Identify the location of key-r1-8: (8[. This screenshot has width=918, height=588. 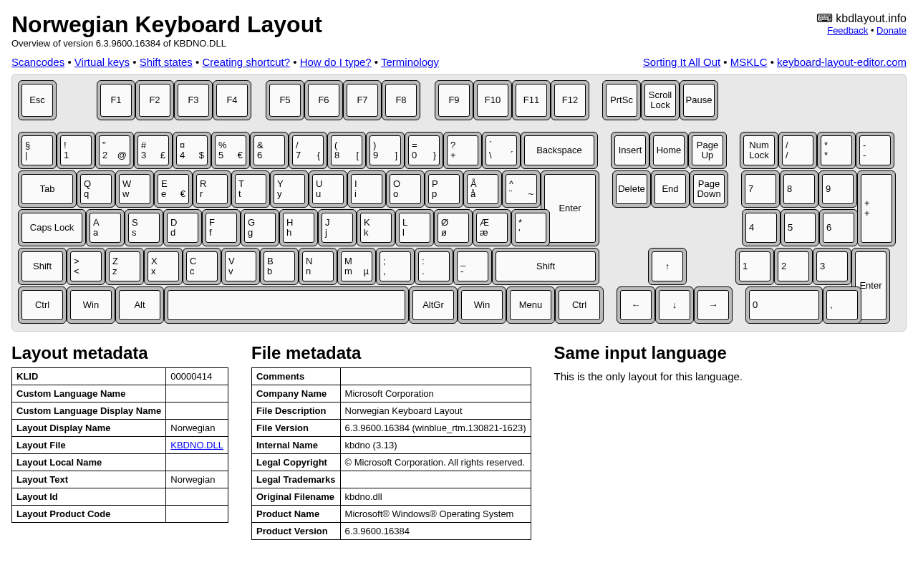
(347, 150).